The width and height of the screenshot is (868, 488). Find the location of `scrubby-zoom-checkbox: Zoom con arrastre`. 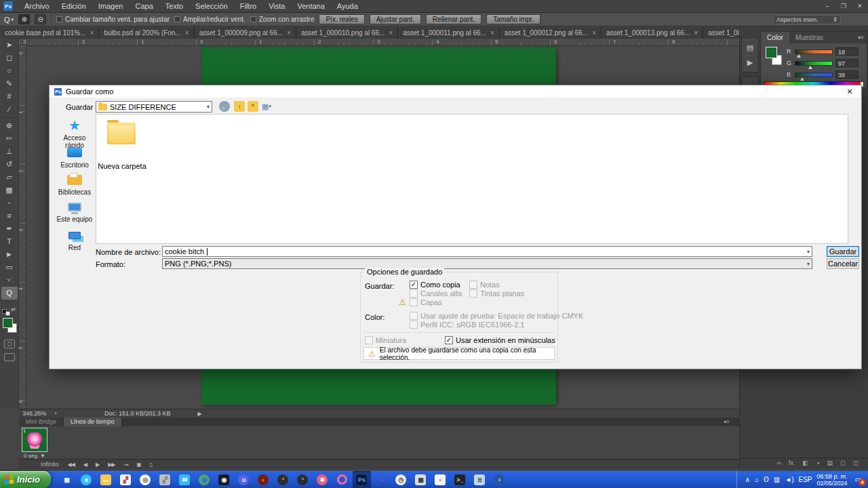

scrubby-zoom-checkbox: Zoom con arrastre is located at coordinates (282, 19).